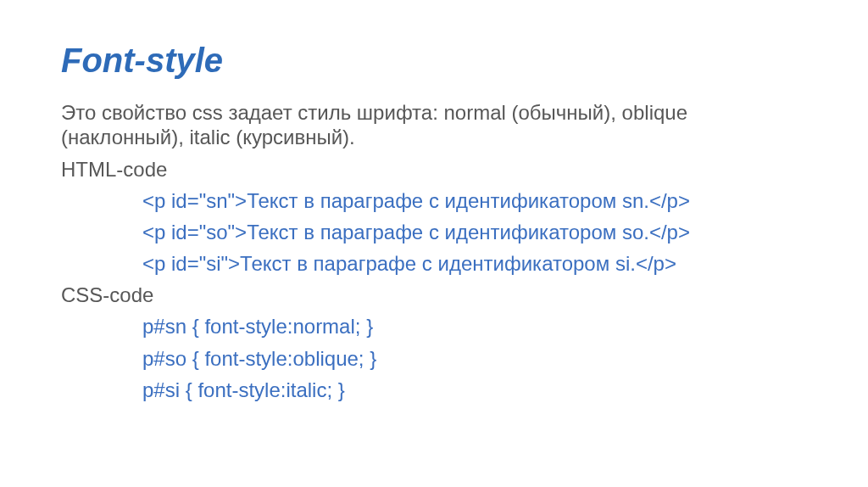  Describe the element at coordinates (434, 60) in the screenshot. I see `slide-title: Font-style` at that location.